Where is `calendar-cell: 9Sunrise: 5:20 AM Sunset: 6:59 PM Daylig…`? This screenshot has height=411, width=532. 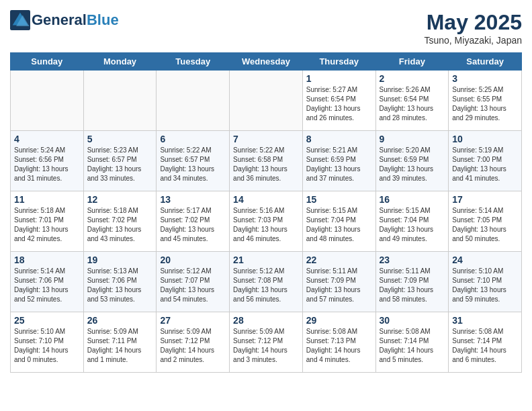
calendar-cell: 9Sunrise: 5:20 AM Sunset: 6:59 PM Daylig… is located at coordinates (412, 161).